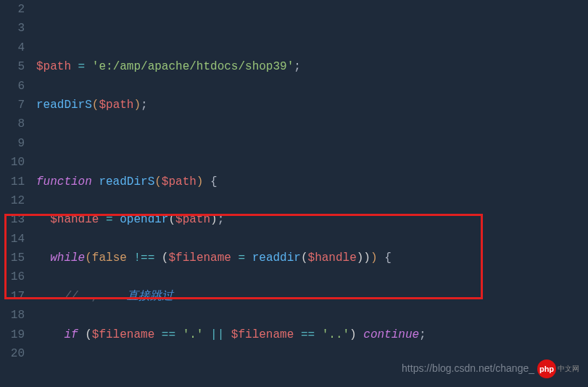 The width and height of the screenshot is (588, 387). Describe the element at coordinates (14, 9) in the screenshot. I see `line-number: 2` at that location.